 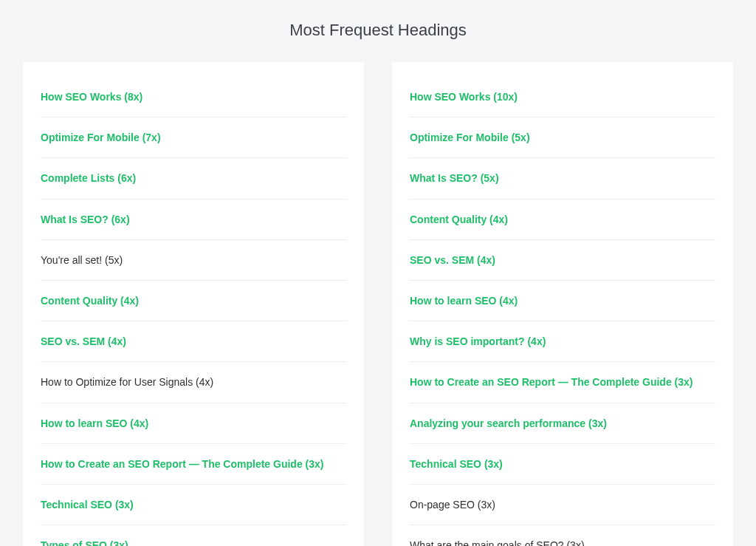 What do you see at coordinates (193, 137) in the screenshot?
I see `heading-row: Optimize For Mobile (7x)` at bounding box center [193, 137].